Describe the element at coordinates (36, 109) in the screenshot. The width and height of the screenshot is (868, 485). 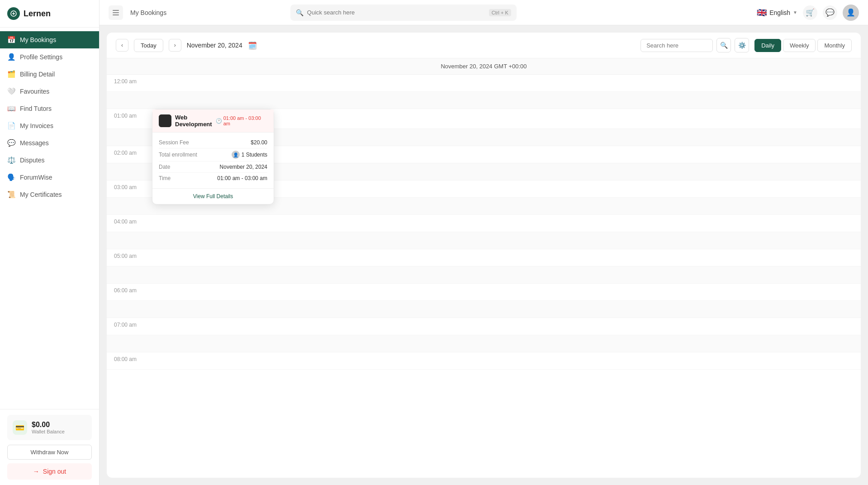
I see `sidebar-item-label: Find Tutors` at that location.